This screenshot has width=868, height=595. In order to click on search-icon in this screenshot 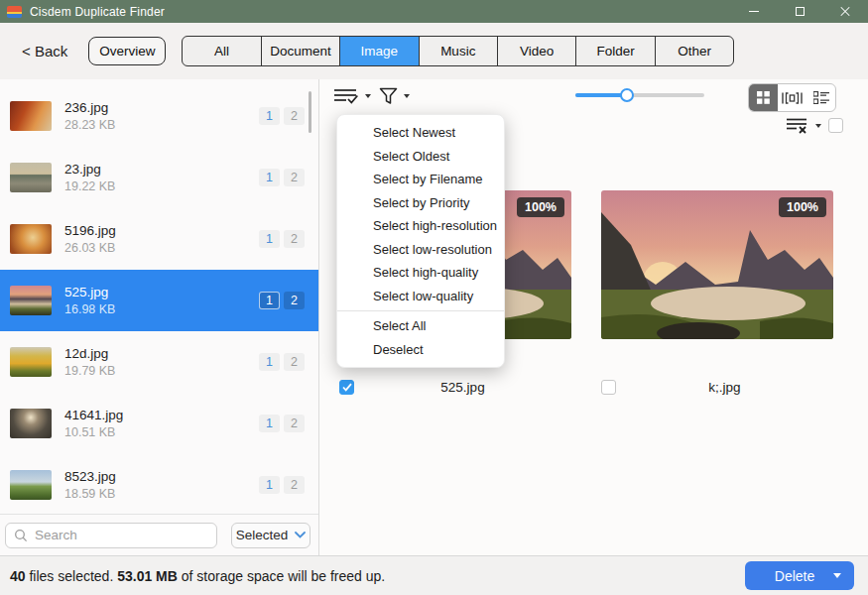, I will do `click(21, 536)`.